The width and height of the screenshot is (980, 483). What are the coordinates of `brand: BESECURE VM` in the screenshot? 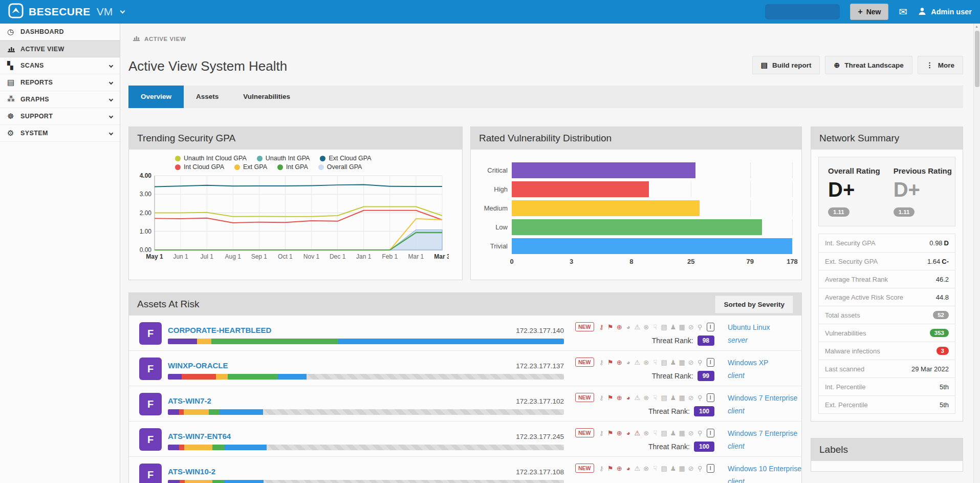 It's located at (67, 12).